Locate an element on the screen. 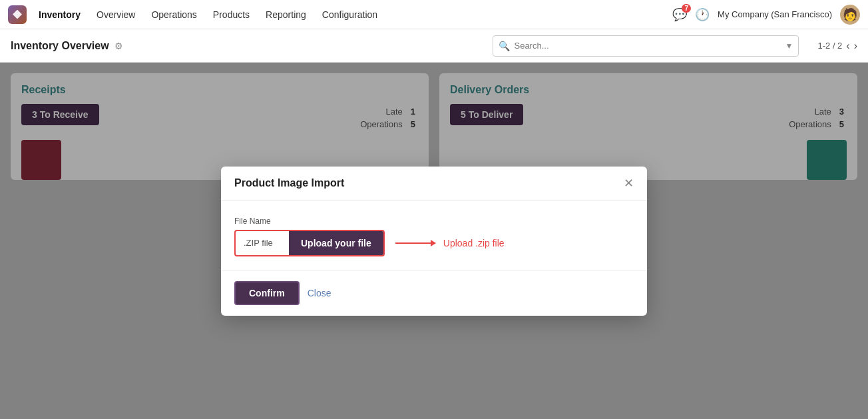 Image resolution: width=868 pixels, height=419 pixels. prev-page-btn: ‹ is located at coordinates (848, 46).